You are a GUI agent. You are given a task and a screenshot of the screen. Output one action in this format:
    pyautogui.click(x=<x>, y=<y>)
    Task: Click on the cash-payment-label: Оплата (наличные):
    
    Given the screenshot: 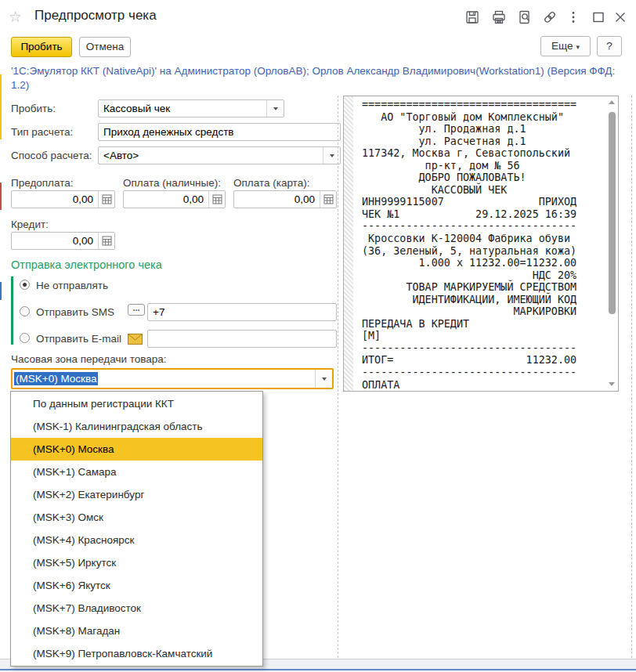 What is the action you would take?
    pyautogui.click(x=172, y=183)
    